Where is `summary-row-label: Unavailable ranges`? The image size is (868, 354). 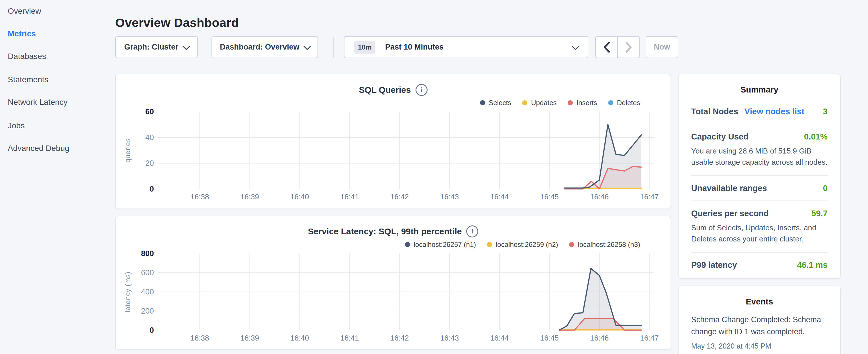
summary-row-label: Unavailable ranges is located at coordinates (729, 188).